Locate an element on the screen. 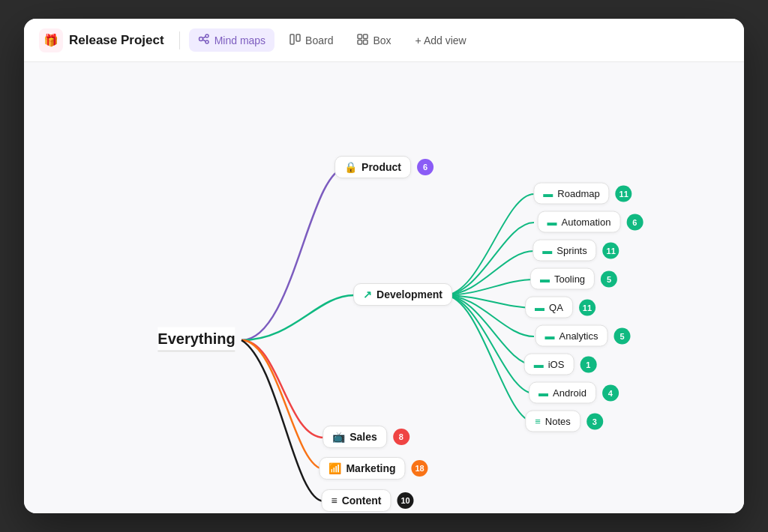 Image resolution: width=768 pixels, height=532 pixels. roadmap-node: ▬ Roadmap 11 is located at coordinates (582, 193).